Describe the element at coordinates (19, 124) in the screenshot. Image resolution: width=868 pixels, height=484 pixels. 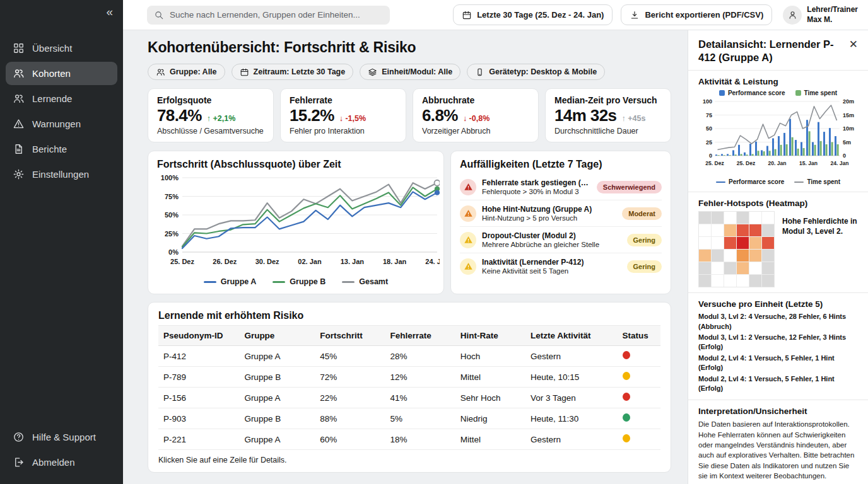
I see `warning-icon` at that location.